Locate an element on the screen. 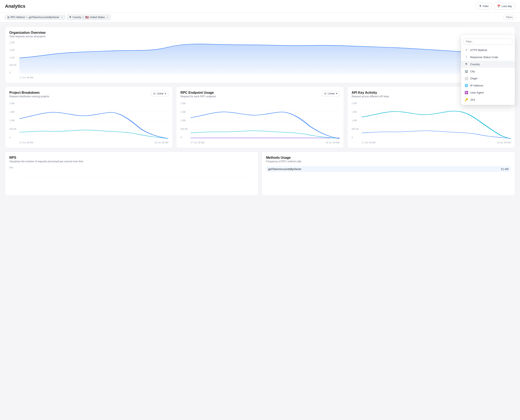  us-flag: 🇺🇸 is located at coordinates (87, 17).